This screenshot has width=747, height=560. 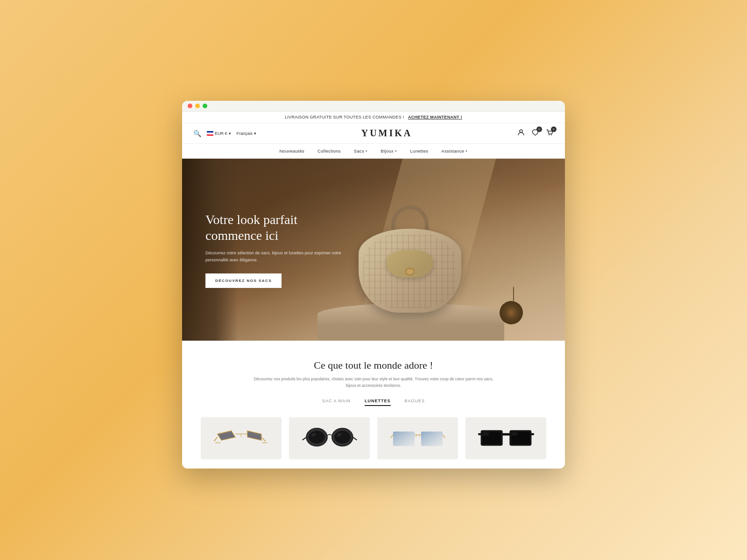 I want to click on search-icon: 🔍, so click(x=197, y=133).